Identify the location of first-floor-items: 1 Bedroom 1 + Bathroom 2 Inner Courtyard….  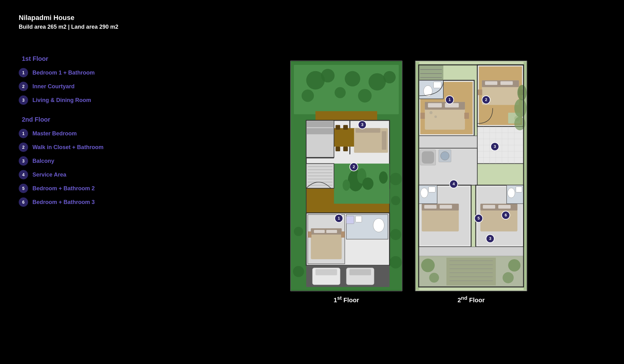
(97, 86).